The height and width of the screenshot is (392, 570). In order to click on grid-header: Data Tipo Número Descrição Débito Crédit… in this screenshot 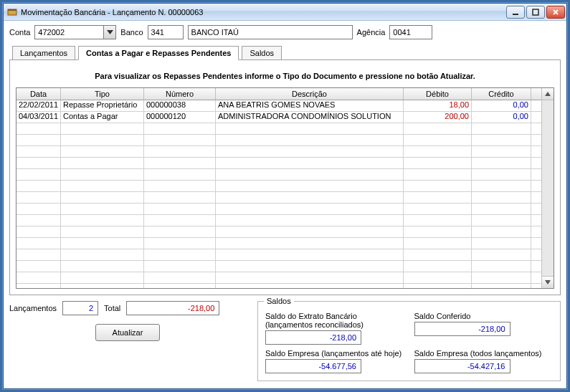, I will do `click(279, 95)`.